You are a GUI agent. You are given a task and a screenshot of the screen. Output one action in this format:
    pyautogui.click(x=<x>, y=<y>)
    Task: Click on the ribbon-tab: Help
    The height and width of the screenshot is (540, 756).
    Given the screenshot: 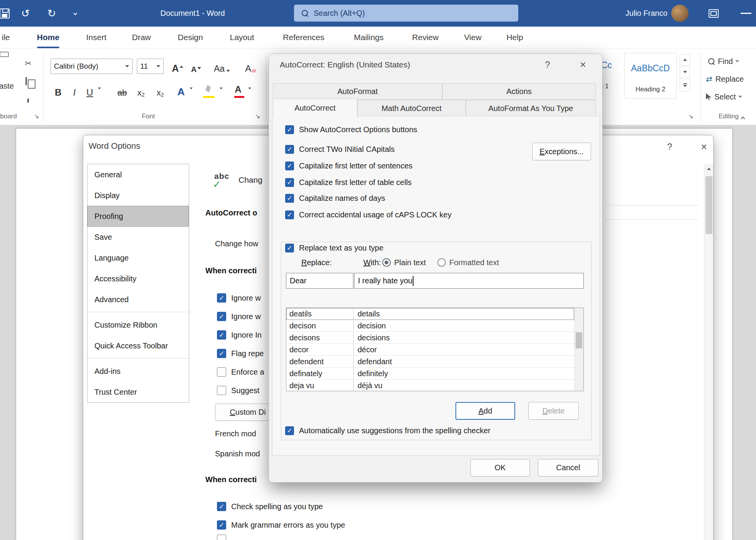 What is the action you would take?
    pyautogui.click(x=515, y=37)
    